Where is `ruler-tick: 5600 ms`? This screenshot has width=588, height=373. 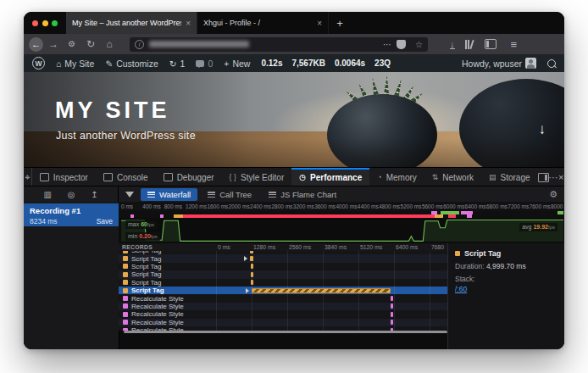
ruler-tick: 5600 ms is located at coordinates (432, 207).